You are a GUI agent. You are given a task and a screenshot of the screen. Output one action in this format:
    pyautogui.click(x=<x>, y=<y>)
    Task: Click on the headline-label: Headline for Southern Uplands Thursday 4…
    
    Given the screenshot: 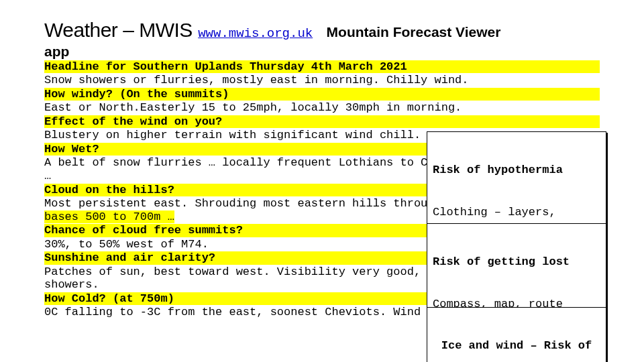 What is the action you would take?
    pyautogui.click(x=322, y=67)
    